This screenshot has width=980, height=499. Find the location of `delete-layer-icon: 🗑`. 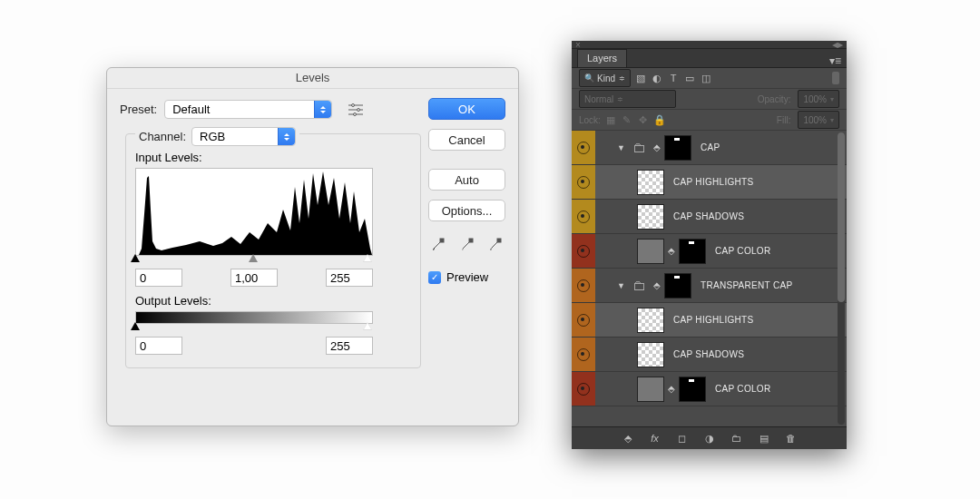

delete-layer-icon: 🗑 is located at coordinates (791, 438).